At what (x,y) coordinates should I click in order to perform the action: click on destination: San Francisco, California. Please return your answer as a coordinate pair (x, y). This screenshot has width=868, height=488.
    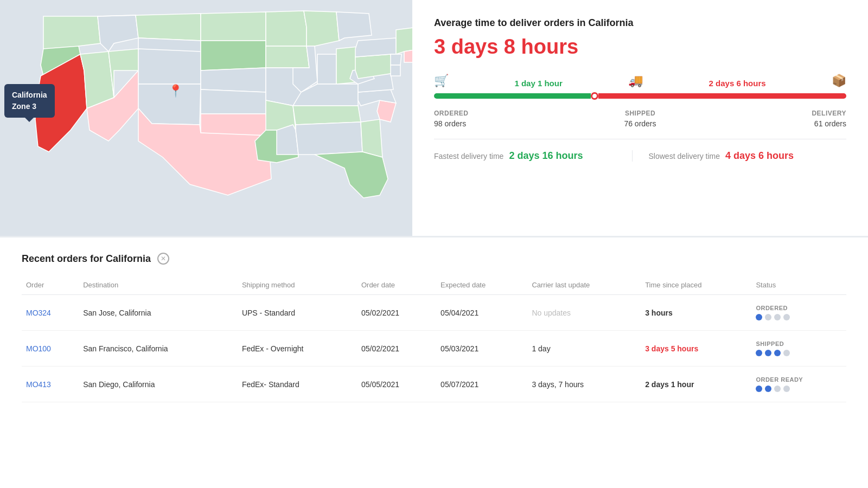
    Looking at the image, I should click on (158, 349).